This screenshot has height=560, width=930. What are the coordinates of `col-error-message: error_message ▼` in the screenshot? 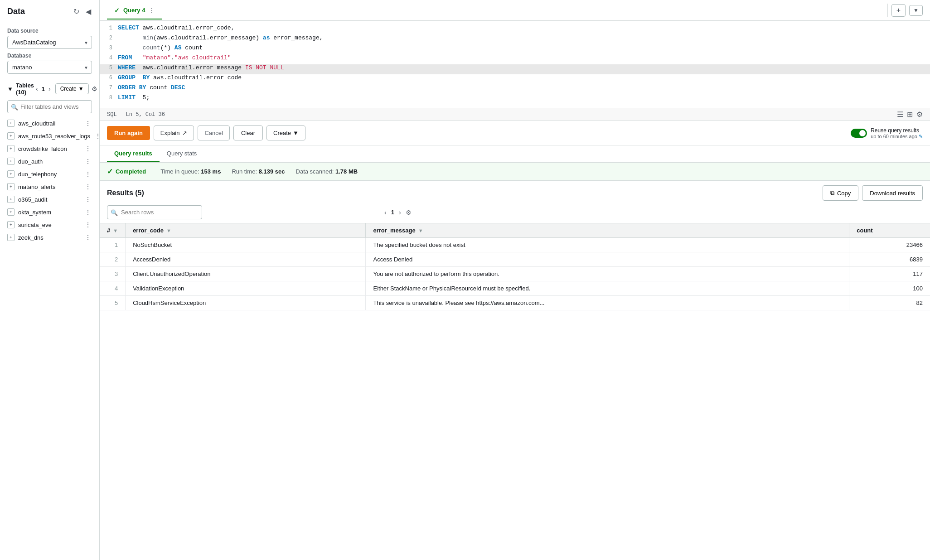 It's located at (607, 231).